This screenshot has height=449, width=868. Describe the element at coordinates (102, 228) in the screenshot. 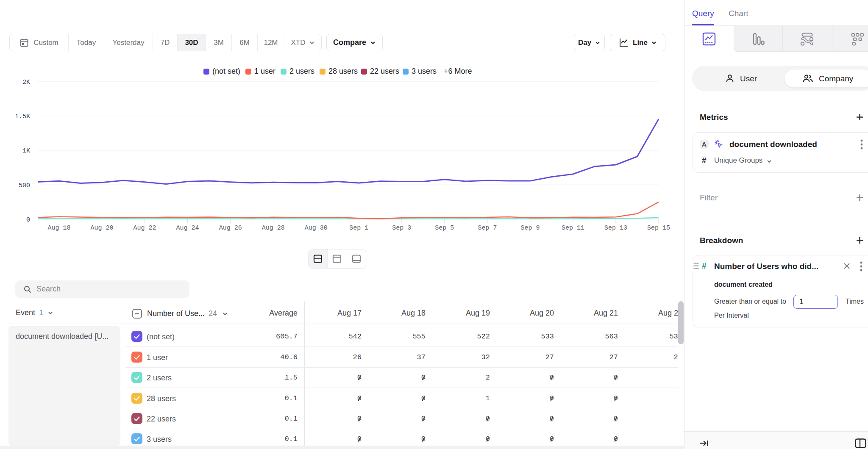

I see `svg-text: Aug 20` at that location.